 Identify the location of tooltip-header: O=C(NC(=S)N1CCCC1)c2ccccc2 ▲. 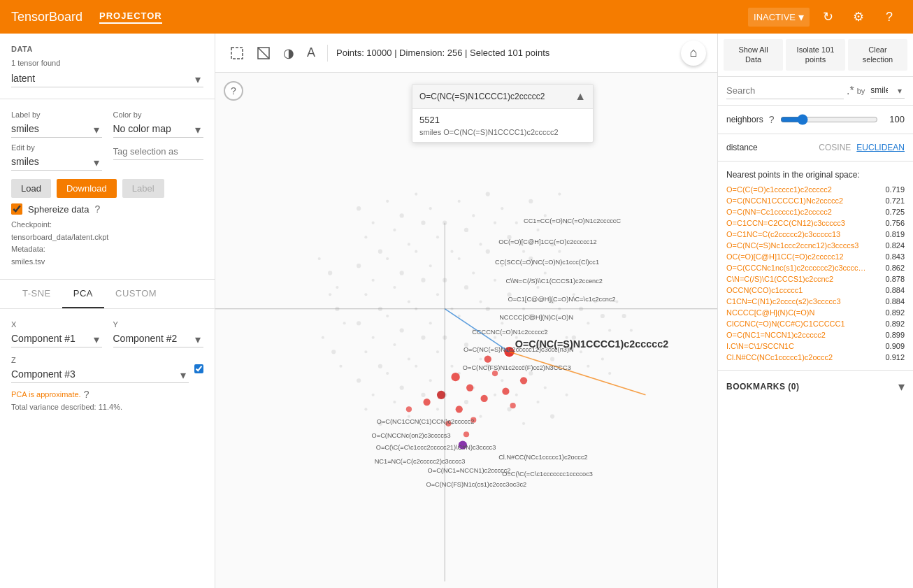
(503, 96).